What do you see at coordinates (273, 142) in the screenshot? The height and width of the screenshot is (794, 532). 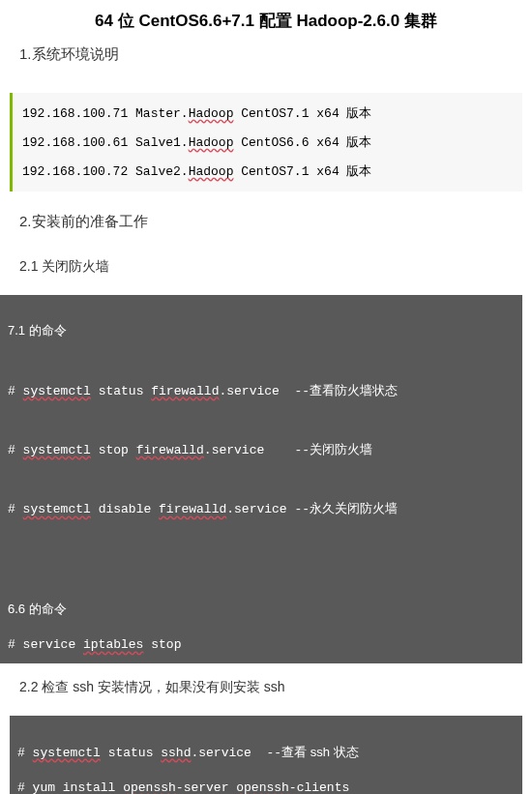 I see `host-item: 192.168.100.61 Salve1.Hadoop CentOS6.6 x…` at bounding box center [273, 142].